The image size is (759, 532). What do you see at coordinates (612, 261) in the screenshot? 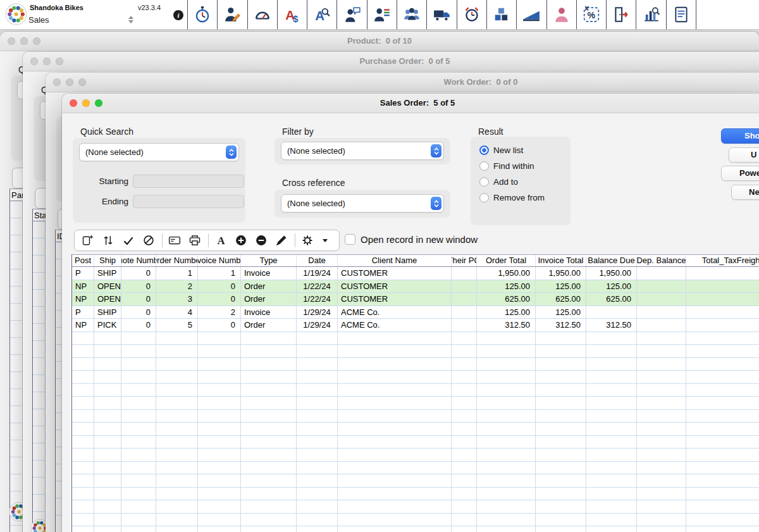
I see `column-header: Balance Due` at bounding box center [612, 261].